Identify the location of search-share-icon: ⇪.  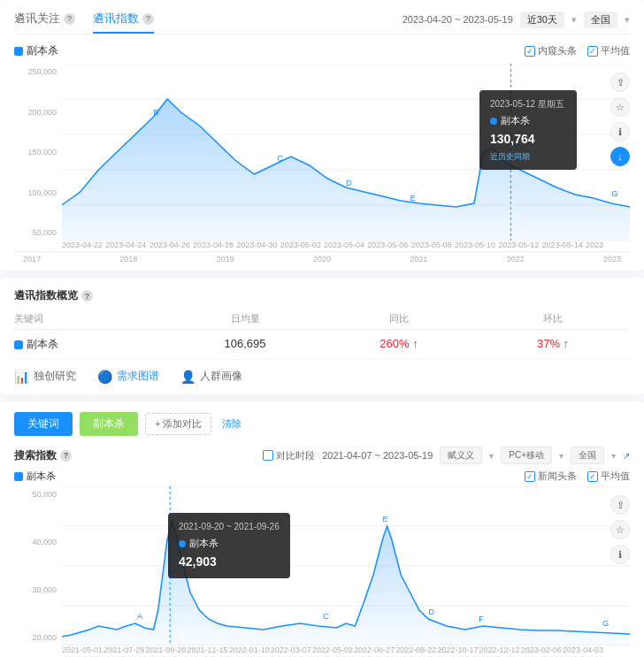
(620, 505).